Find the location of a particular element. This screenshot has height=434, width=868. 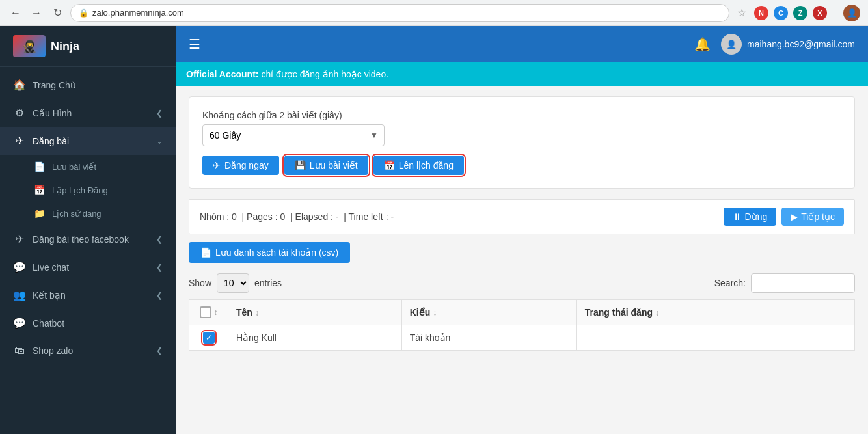

sidebar-item-shop-zalo: 🛍 Shop zalo ❮ is located at coordinates (88, 351).